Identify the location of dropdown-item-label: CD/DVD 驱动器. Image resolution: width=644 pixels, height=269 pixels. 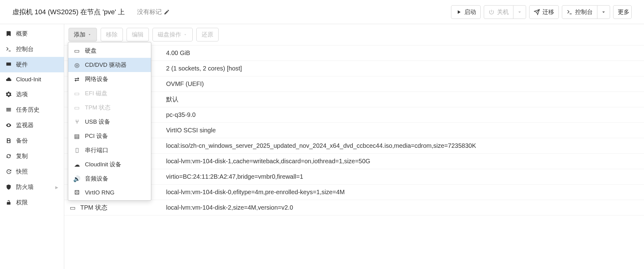
(106, 65).